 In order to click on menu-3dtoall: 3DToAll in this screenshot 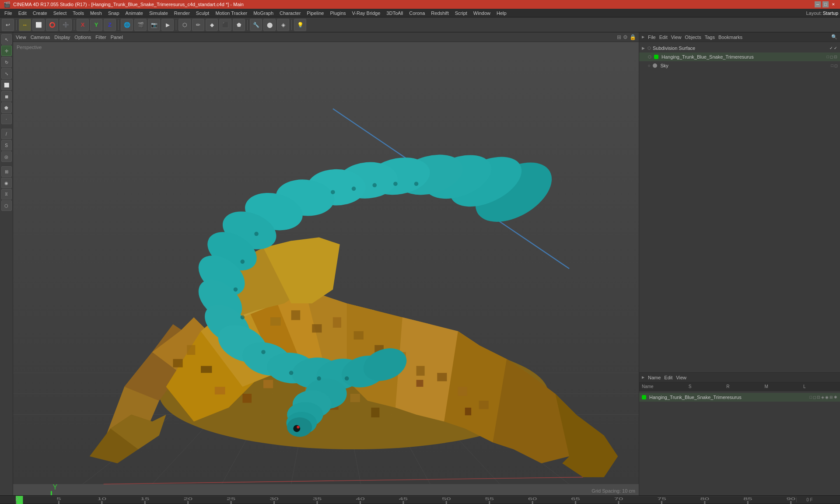, I will do `click(395, 13)`.